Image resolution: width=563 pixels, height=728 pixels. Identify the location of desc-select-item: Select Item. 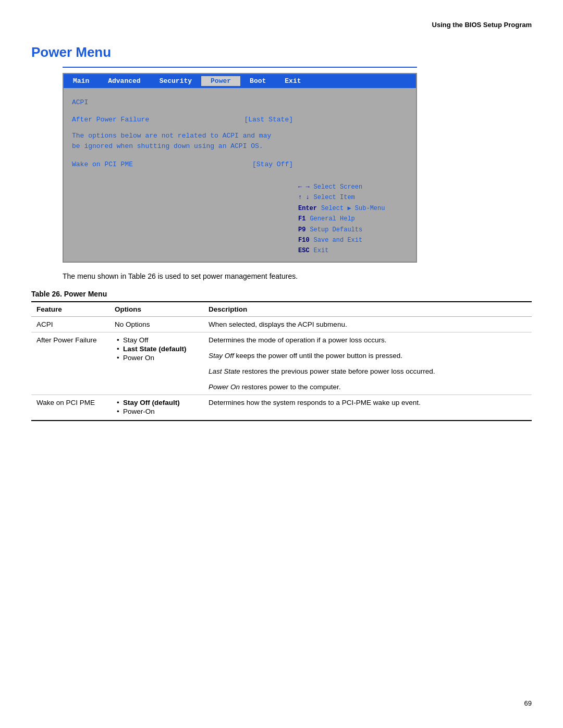
(335, 198).